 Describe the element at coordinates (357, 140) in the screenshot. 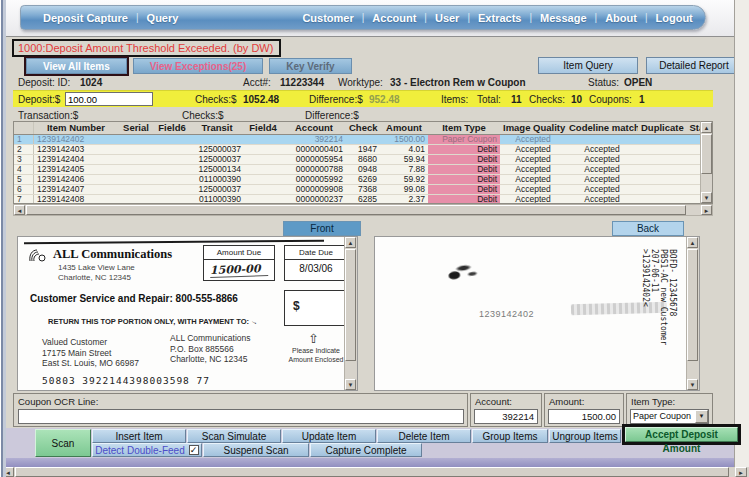

I see `table-row: 112391424023922141500.00Paper CouponAcce…` at that location.